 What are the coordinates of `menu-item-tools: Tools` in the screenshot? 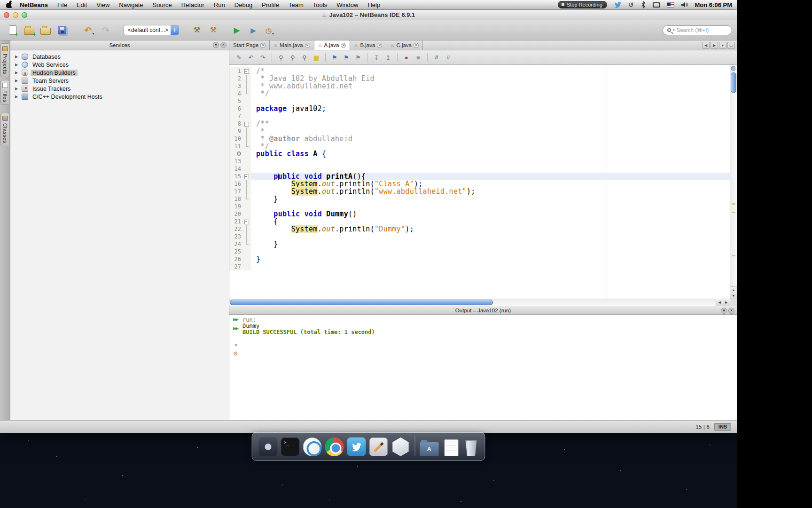 It's located at (320, 5).